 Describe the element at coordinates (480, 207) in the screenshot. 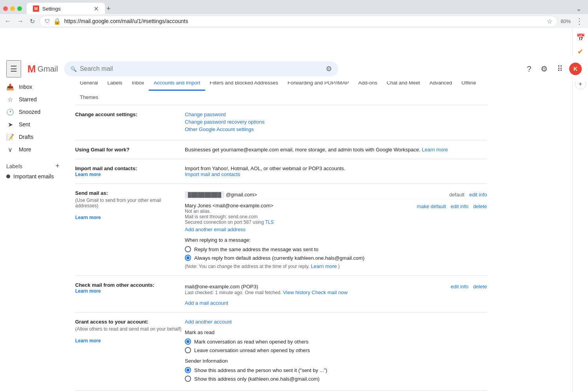

I see `secondary-delete-link: delete` at that location.